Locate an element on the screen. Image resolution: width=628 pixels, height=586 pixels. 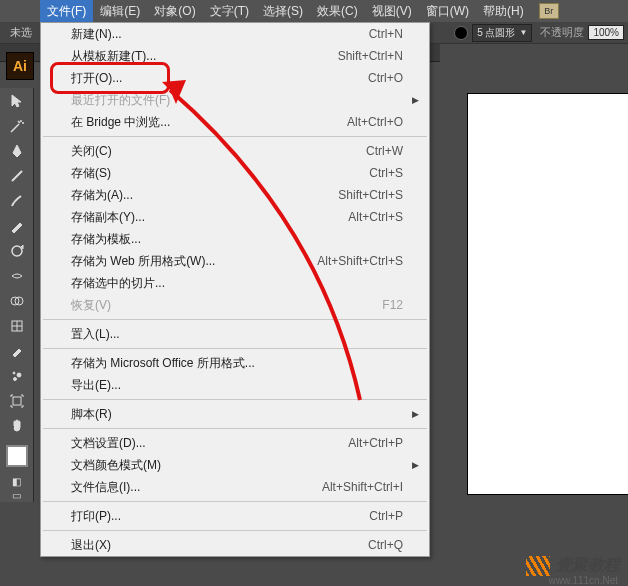
symbol-sprayer-tool is located at coordinates (17, 376).